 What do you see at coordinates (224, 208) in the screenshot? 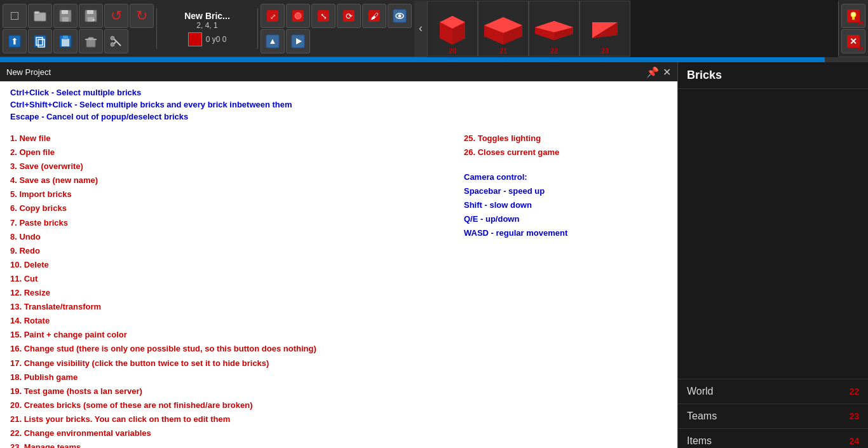
I see `help-item: 6. Copy bricks` at bounding box center [224, 208].